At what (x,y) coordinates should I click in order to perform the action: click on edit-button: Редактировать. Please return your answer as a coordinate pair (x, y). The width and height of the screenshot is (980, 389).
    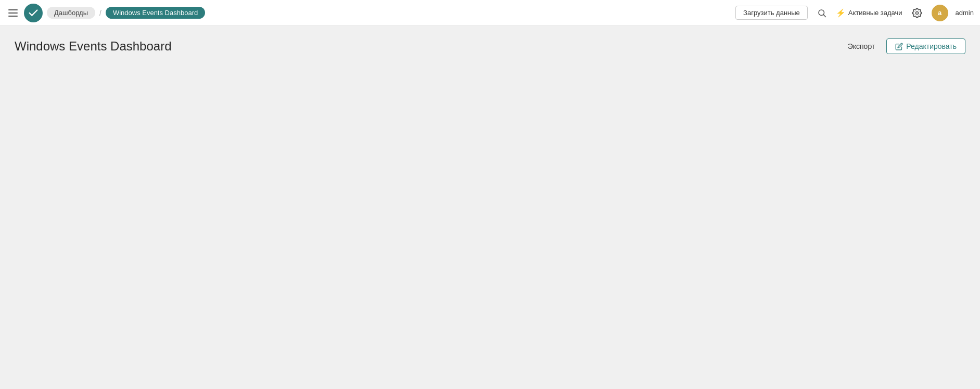
    Looking at the image, I should click on (926, 46).